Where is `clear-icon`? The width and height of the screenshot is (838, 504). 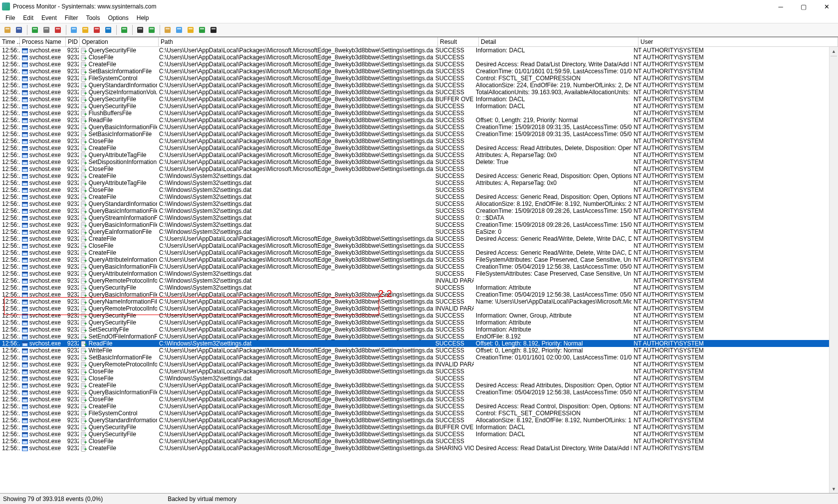 clear-icon is located at coordinates (58, 30).